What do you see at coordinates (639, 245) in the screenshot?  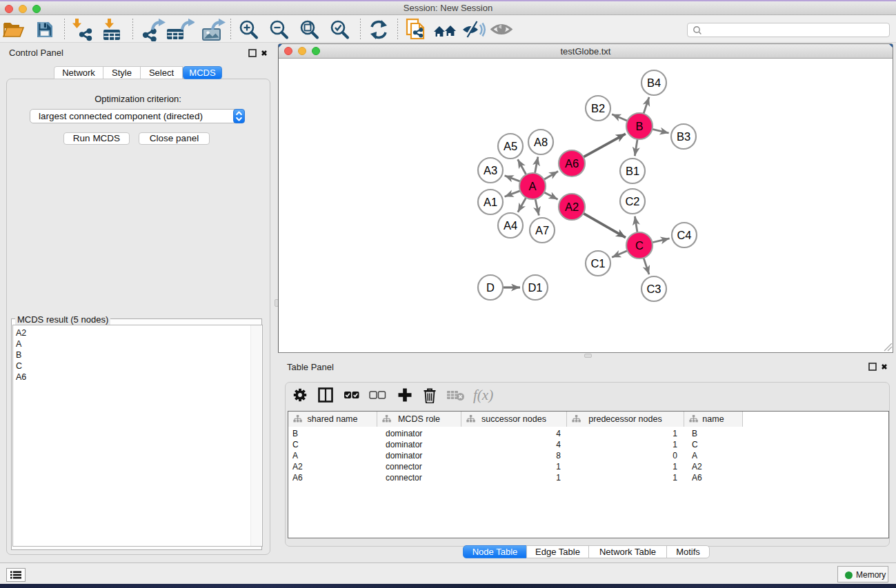 I see `svg-text: C` at bounding box center [639, 245].